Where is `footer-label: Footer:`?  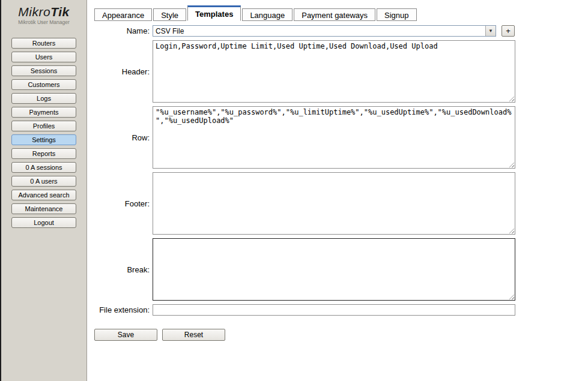
footer-label: Footer: is located at coordinates (124, 204).